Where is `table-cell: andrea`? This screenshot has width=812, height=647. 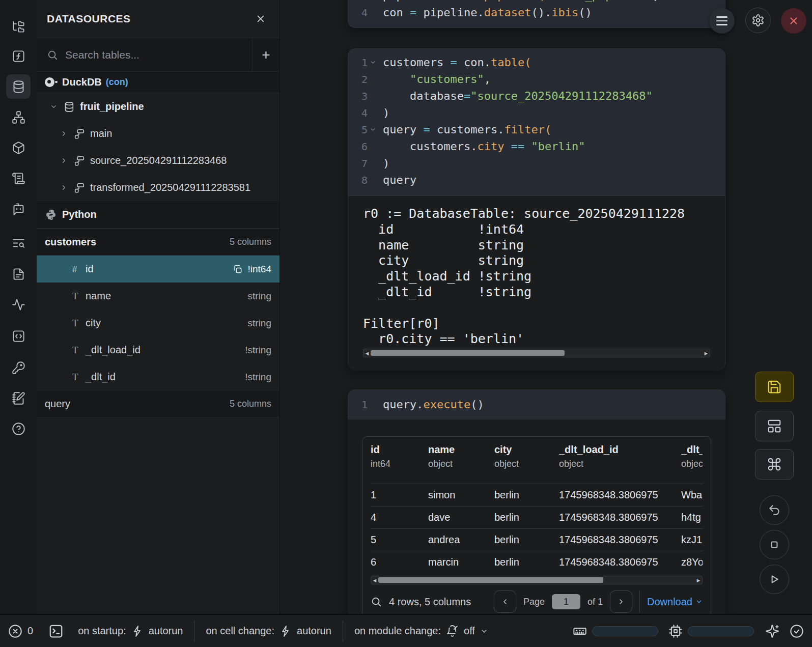
table-cell: andrea is located at coordinates (461, 540).